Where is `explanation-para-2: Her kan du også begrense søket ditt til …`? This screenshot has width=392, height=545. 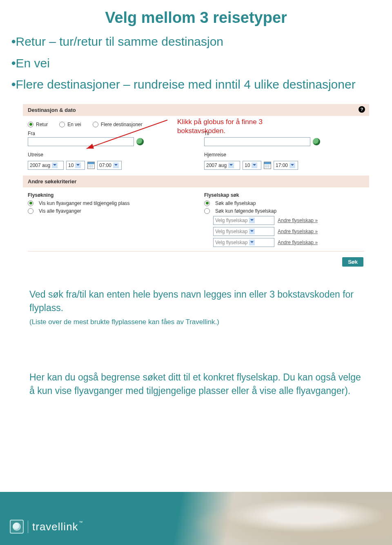 explanation-para-2: Her kan du også begrense søket ditt til … is located at coordinates (196, 385).